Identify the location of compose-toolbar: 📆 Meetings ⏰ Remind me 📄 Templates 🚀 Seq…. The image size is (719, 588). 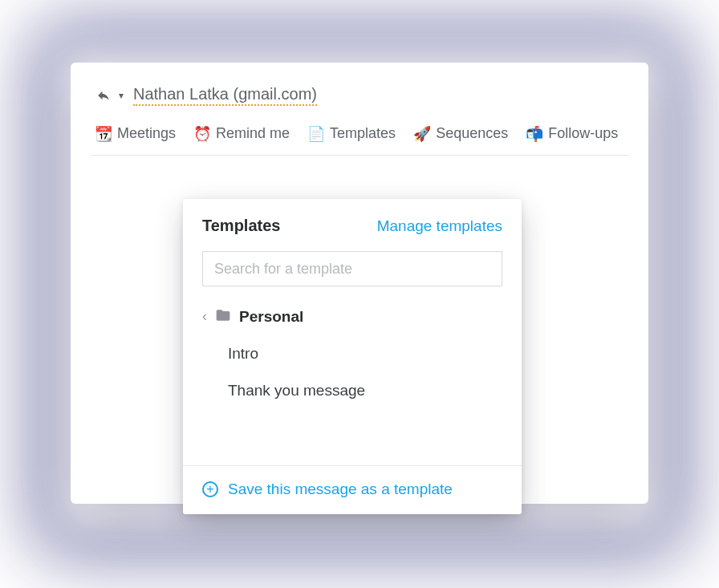
(360, 140).